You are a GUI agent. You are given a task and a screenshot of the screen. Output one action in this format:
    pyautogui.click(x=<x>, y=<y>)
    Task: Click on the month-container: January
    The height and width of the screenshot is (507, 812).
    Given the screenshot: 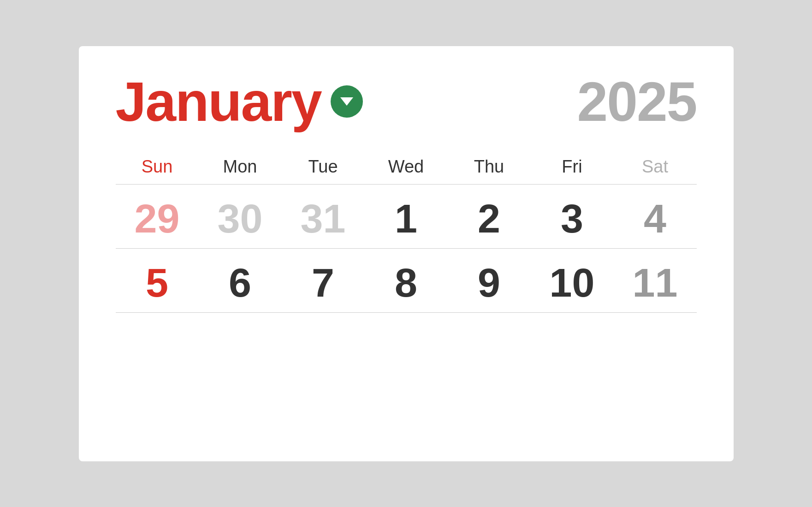 What is the action you would take?
    pyautogui.click(x=239, y=101)
    